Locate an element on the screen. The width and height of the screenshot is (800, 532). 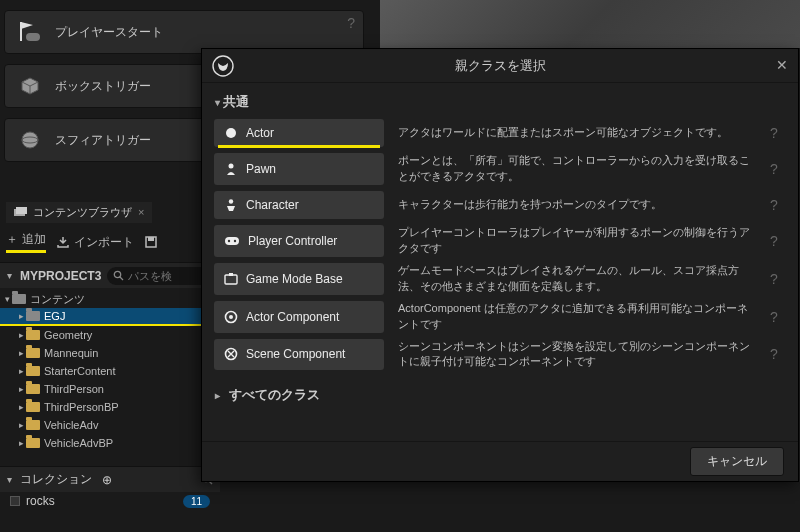
class-name: Game Mode Base is located at coordinates (294, 279).